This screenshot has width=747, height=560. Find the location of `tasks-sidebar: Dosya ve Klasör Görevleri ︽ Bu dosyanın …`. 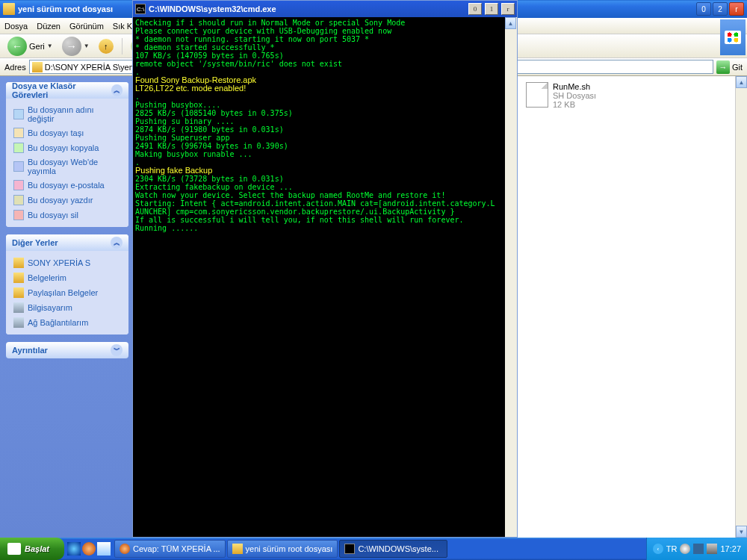

tasks-sidebar: Dosya ve Klasör Görevleri ︽ Bu dosyanın … is located at coordinates (67, 307).